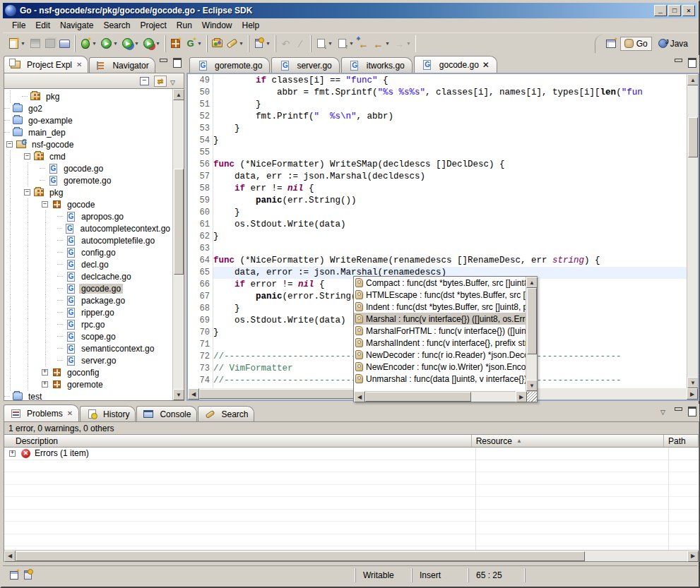 The height and width of the screenshot is (588, 700). I want to click on code-line-60: }, so click(450, 213).